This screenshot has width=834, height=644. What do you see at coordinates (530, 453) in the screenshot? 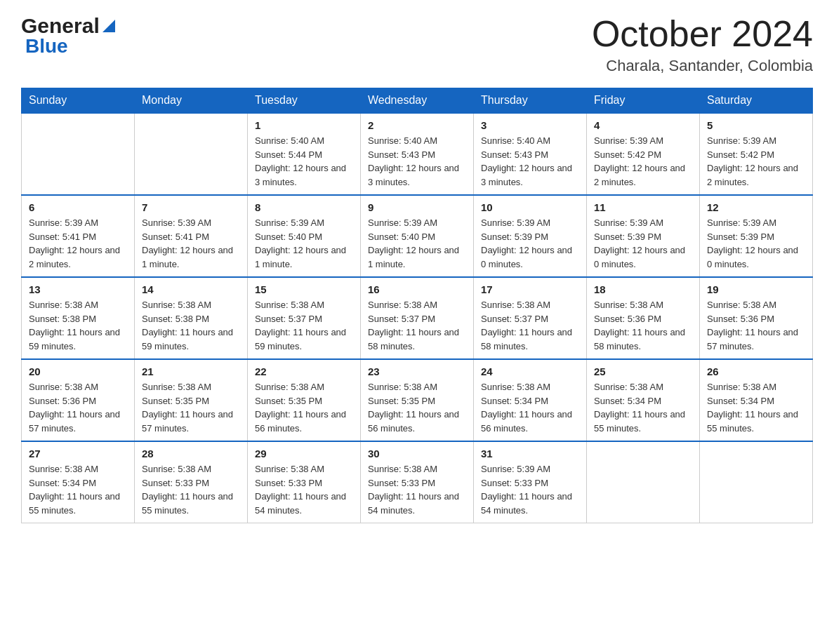
I see `day-number: 31` at bounding box center [530, 453].